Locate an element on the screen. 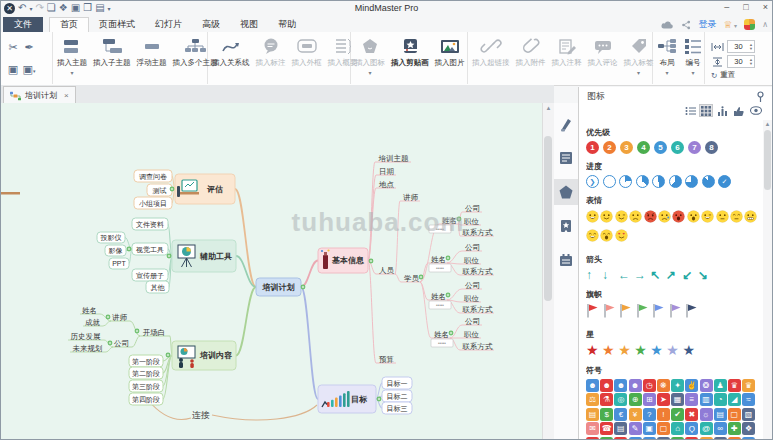 This screenshot has height=440, width=773. mindmap-node-g1: 目标一 is located at coordinates (397, 383).